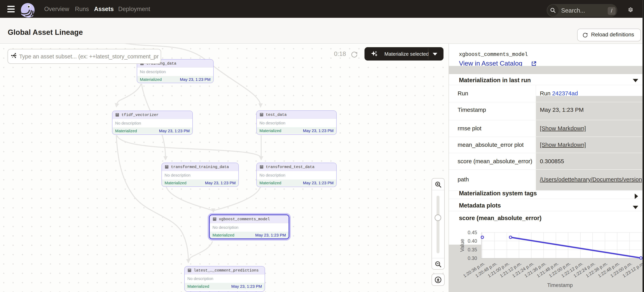 The width and height of the screenshot is (644, 292). Describe the element at coordinates (472, 241) in the screenshot. I see `svg-text: 0.40` at that location.